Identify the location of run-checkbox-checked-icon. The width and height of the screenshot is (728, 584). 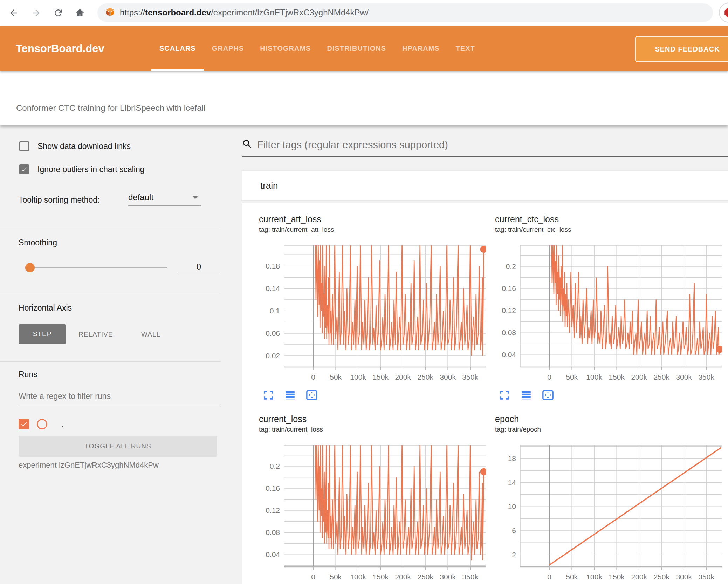
(24, 424).